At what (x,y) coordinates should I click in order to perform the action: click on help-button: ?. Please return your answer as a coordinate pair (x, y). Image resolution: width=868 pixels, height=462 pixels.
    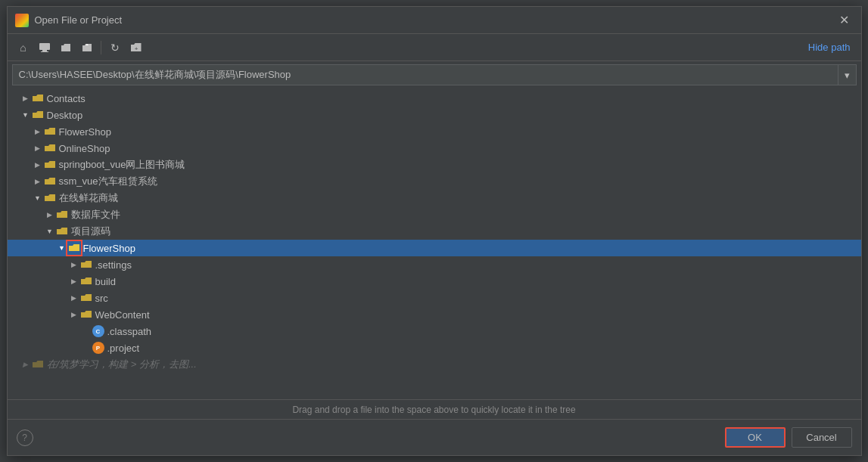
    Looking at the image, I should click on (25, 438).